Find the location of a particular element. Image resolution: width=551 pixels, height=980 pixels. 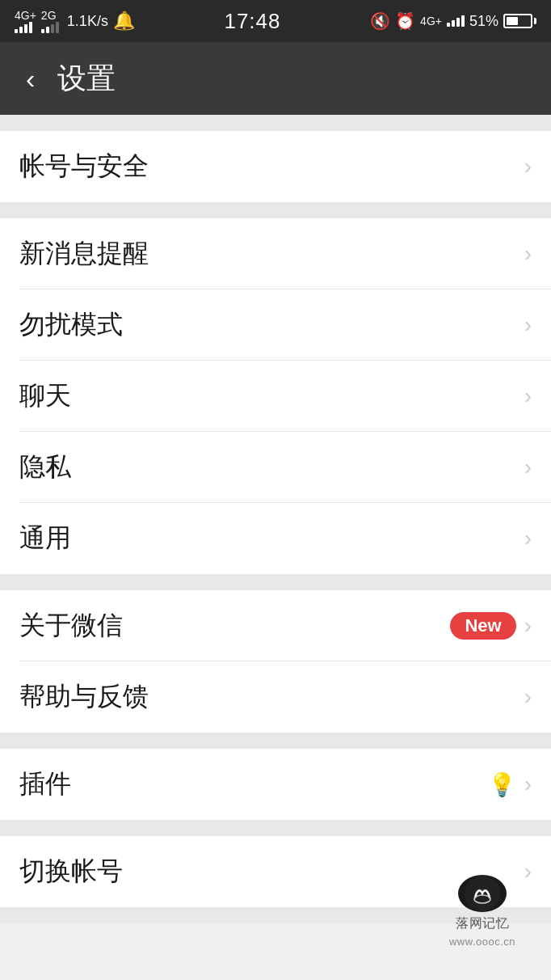

settings-item-new-message: 新消息提醒 › is located at coordinates (276, 254).